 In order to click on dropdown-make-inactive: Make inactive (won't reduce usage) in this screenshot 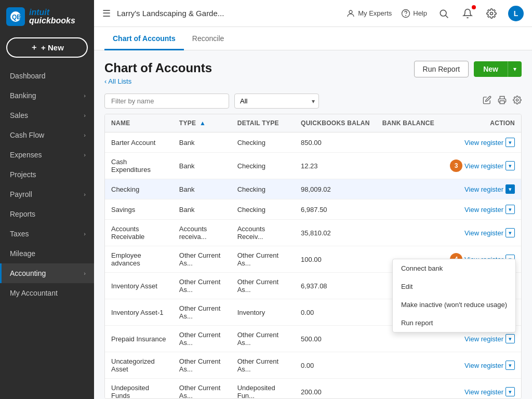, I will do `click(454, 304)`.